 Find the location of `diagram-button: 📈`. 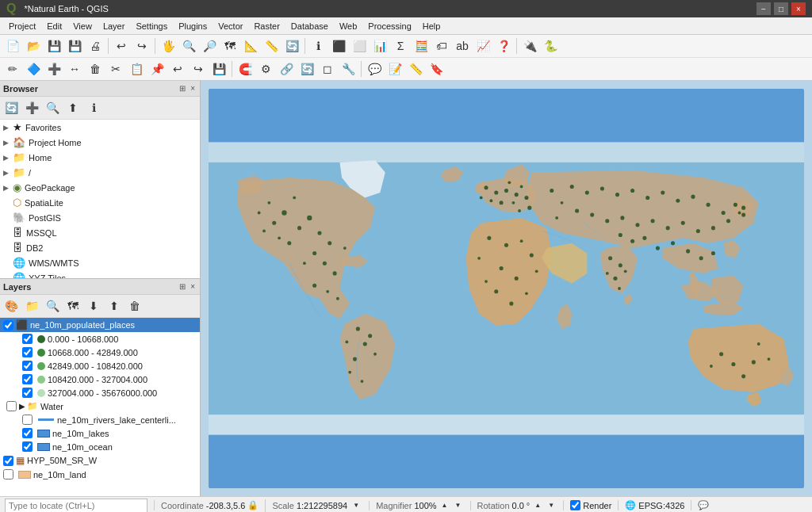

diagram-button: 📈 is located at coordinates (483, 46).